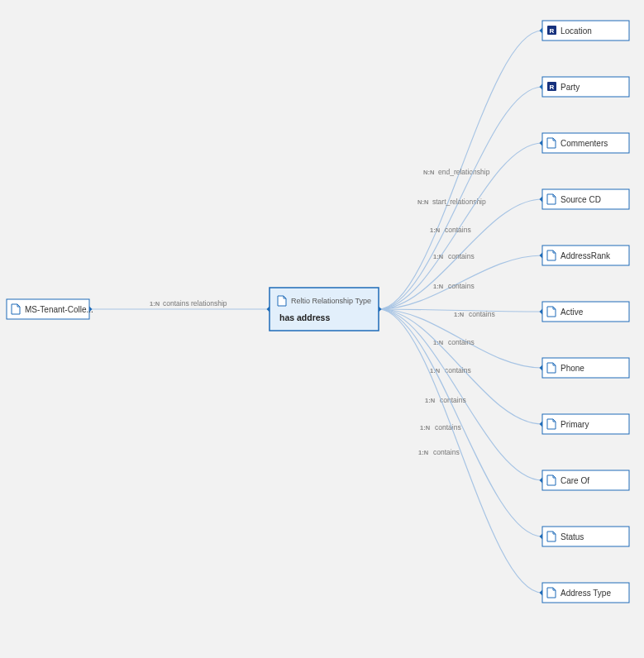 The height and width of the screenshot is (658, 644). I want to click on node-right-6: Phone, so click(585, 368).